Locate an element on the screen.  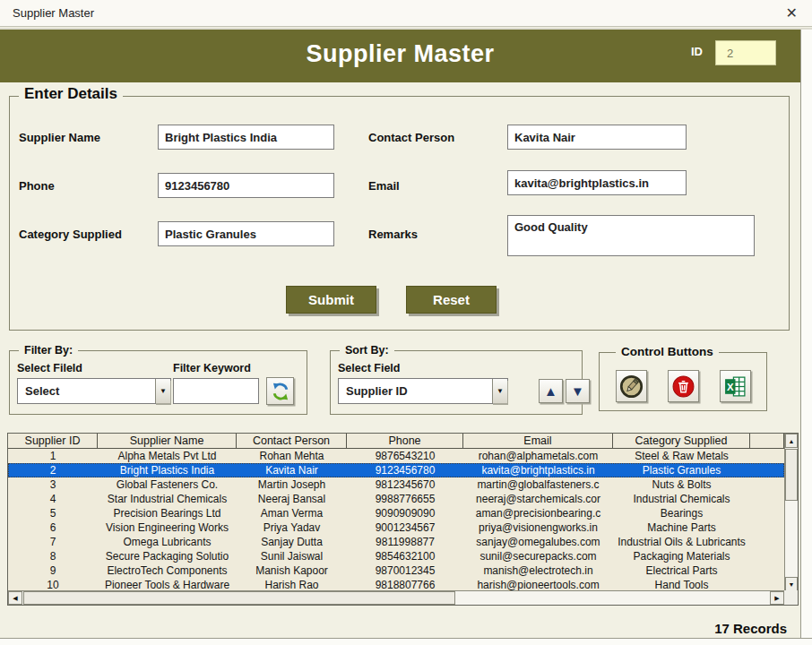
sort-descending-button: ▼ is located at coordinates (577, 391).